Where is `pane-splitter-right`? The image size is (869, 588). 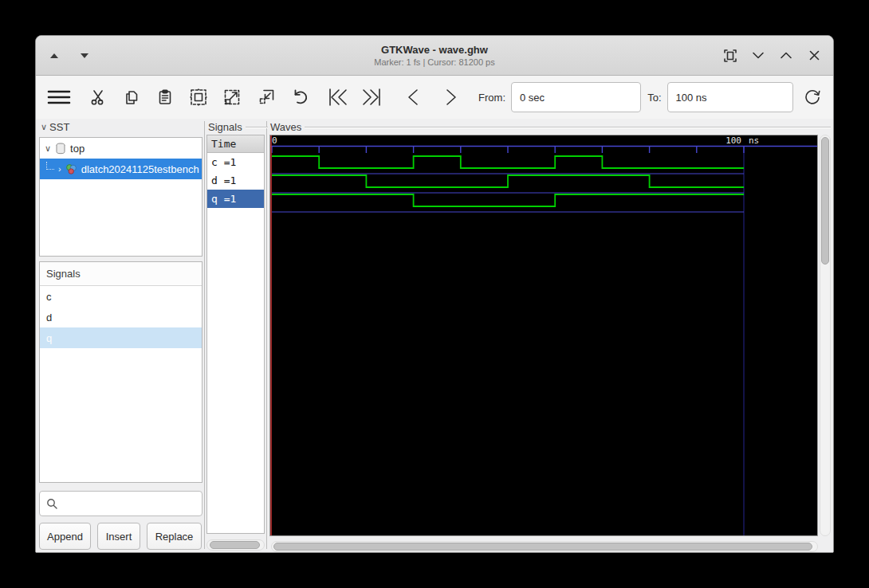
pane-splitter-right is located at coordinates (266, 335).